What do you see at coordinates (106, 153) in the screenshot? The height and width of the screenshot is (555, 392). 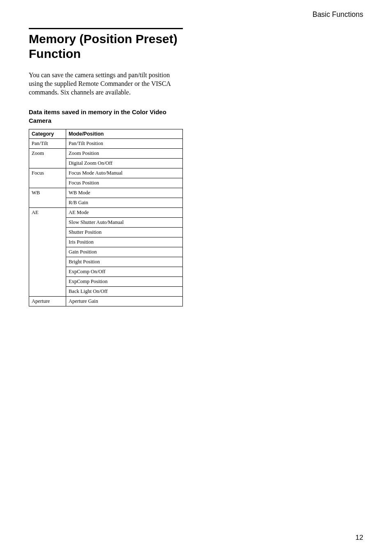 I see `table-row: ZoomZoom Position` at bounding box center [106, 153].